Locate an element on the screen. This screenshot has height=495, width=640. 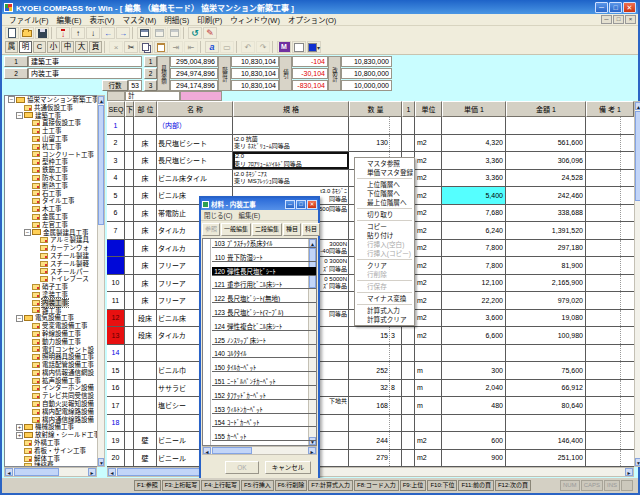
context-menu-item-行保存: 行保存 is located at coordinates (384, 286).